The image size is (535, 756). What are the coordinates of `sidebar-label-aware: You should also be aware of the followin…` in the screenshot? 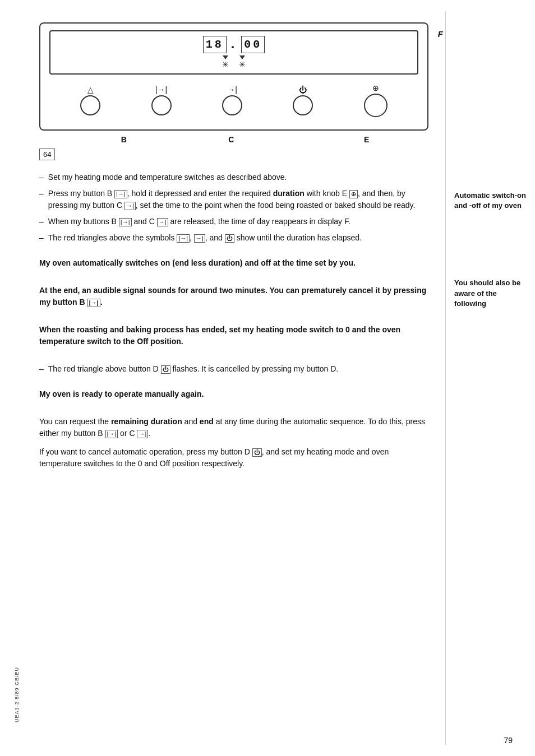 It's located at (490, 294).